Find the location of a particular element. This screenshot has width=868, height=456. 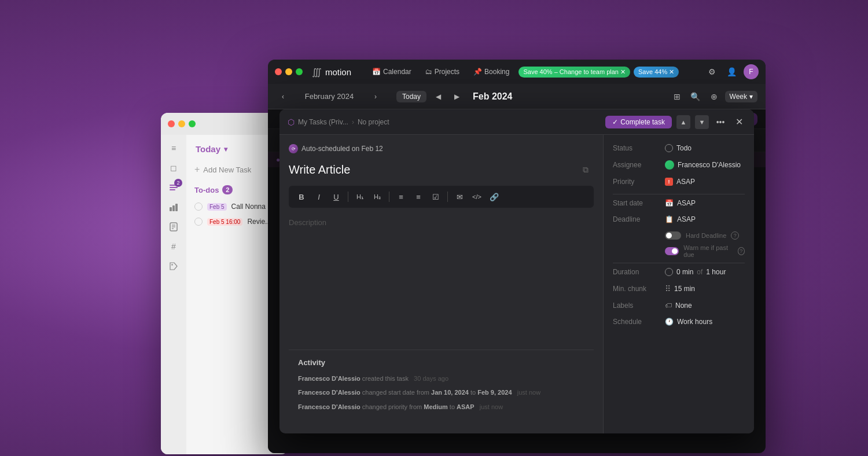

min-chunk-value: ⠿ 15 min is located at coordinates (680, 289).